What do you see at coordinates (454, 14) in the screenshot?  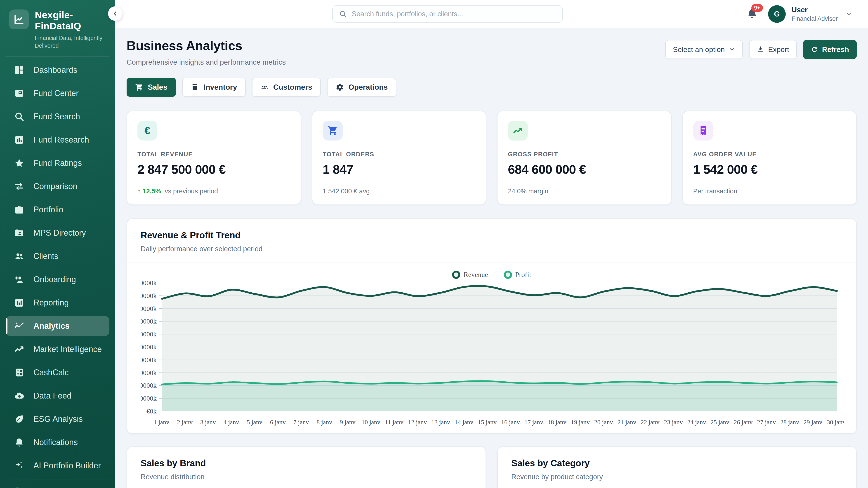 I see `search-input` at bounding box center [454, 14].